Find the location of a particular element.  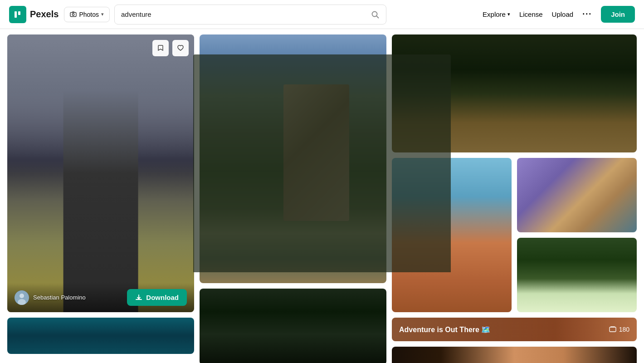

jeep-image is located at coordinates (514, 93).